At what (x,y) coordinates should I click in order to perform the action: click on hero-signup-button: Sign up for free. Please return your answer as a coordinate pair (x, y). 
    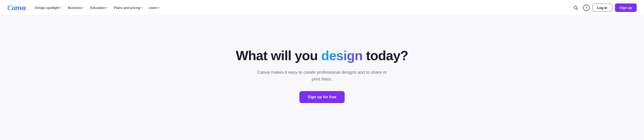
    Looking at the image, I should click on (322, 97).